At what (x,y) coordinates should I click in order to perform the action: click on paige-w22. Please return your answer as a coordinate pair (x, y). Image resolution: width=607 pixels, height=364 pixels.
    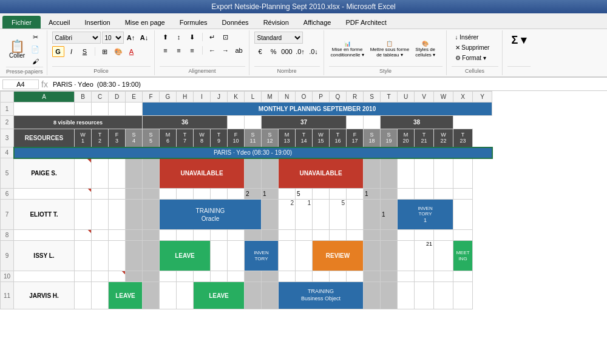
    Looking at the image, I should click on (444, 174).